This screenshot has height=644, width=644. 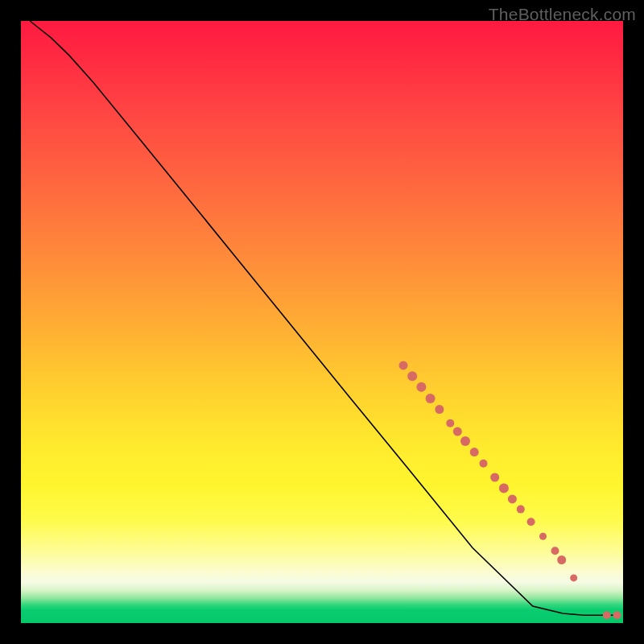 What do you see at coordinates (510, 489) in the screenshot?
I see `data-markers` at bounding box center [510, 489].